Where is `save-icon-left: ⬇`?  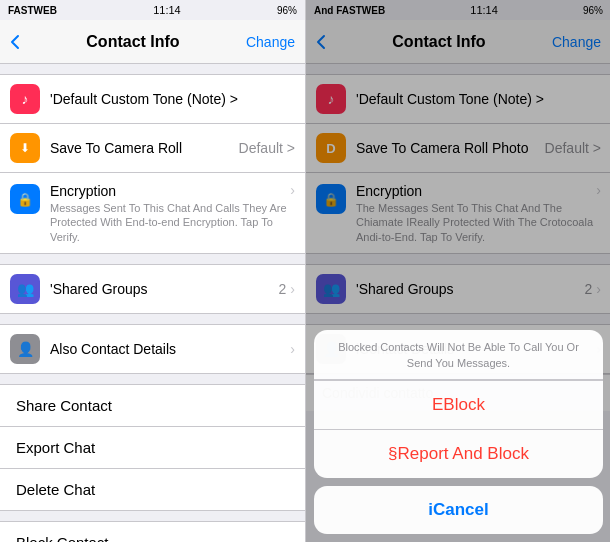
save-icon-left: ⬇ is located at coordinates (25, 148).